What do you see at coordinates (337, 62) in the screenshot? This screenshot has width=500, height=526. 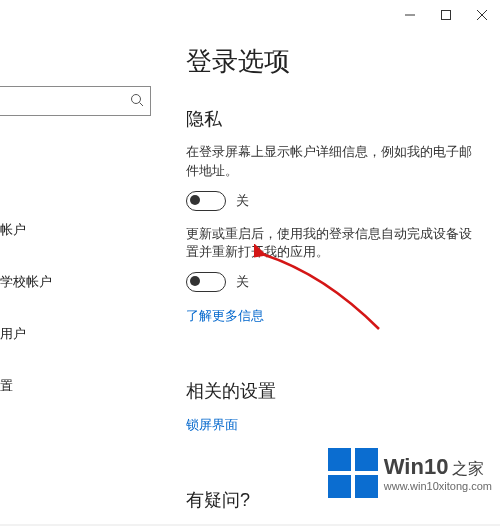 I see `page-title: 登录选项` at bounding box center [337, 62].